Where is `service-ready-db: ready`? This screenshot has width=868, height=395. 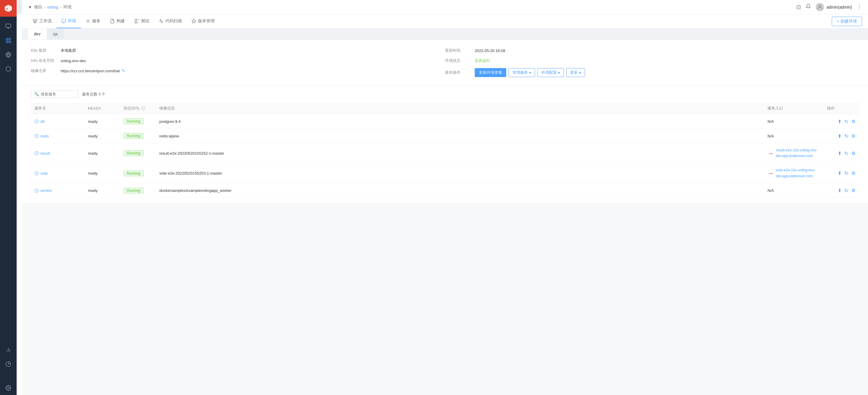 service-ready-db: ready is located at coordinates (102, 121).